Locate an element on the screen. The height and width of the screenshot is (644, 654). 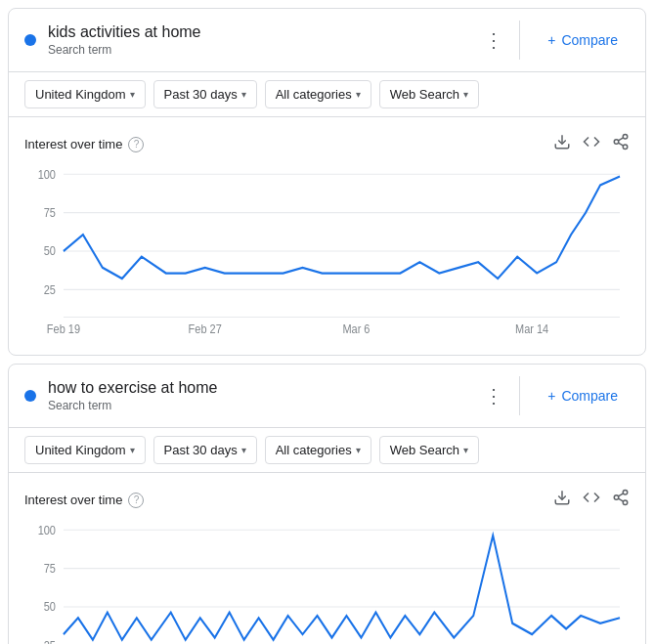
compare-label-2: Compare is located at coordinates (589, 396).